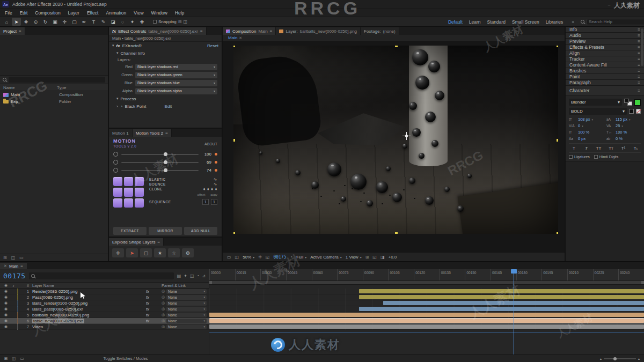  What do you see at coordinates (6, 358) in the screenshot?
I see `expand-layer-switches-icon` at bounding box center [6, 358].